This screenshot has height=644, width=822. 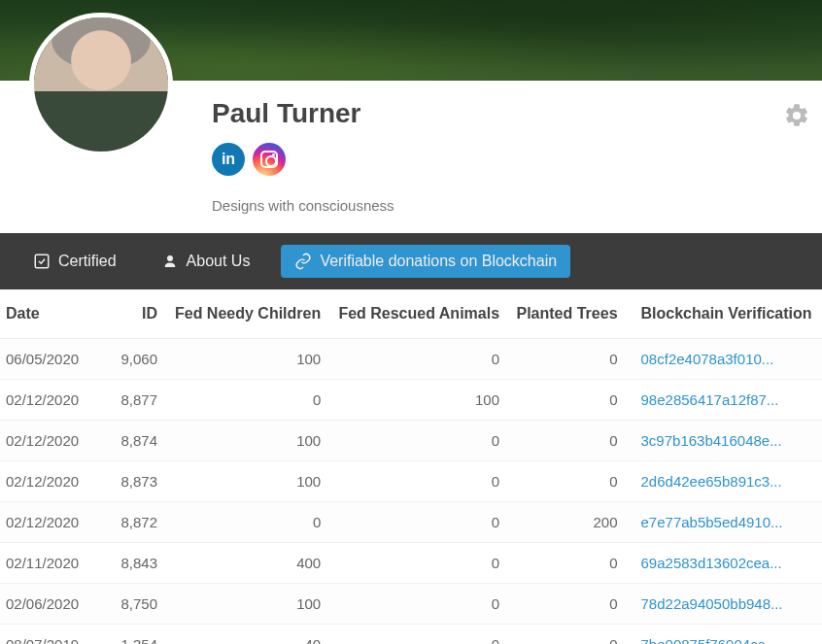 What do you see at coordinates (797, 116) in the screenshot?
I see `gear-icon` at bounding box center [797, 116].